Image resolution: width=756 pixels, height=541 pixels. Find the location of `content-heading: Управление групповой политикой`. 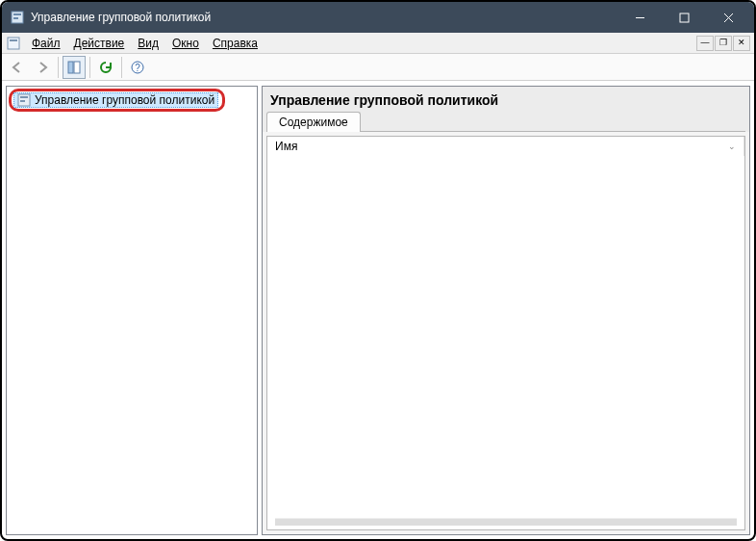

content-heading: Управление групповой политикой is located at coordinates (506, 99).